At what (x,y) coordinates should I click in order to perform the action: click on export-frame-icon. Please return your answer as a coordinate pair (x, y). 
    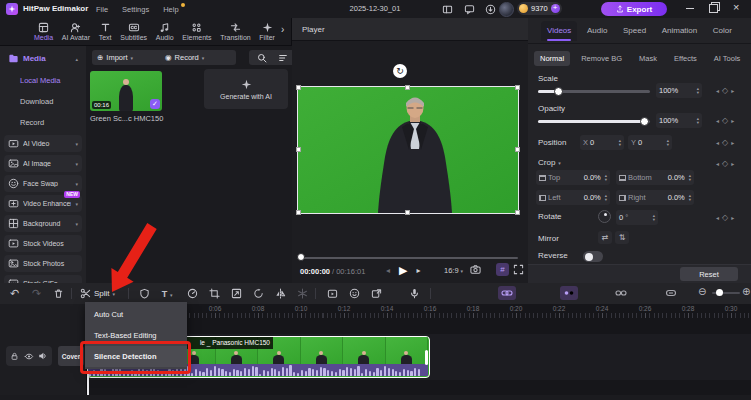
    Looking at the image, I should click on (376, 294).